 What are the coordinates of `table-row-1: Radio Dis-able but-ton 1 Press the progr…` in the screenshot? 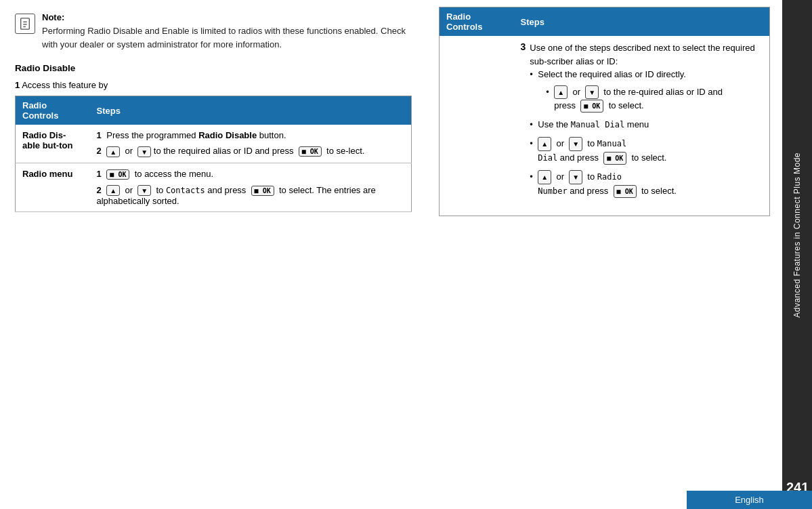 It's located at (214, 144).